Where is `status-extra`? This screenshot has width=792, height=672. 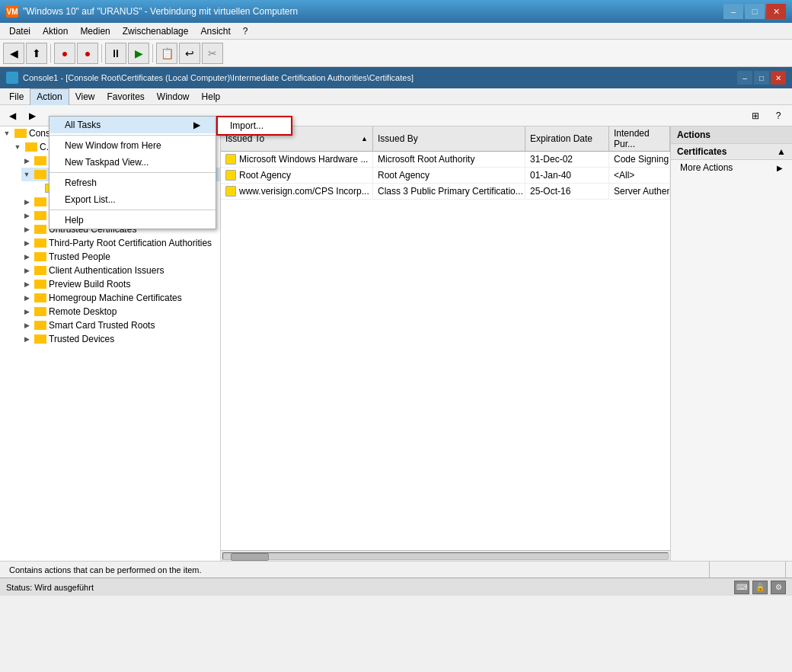 status-extra is located at coordinates (748, 570).